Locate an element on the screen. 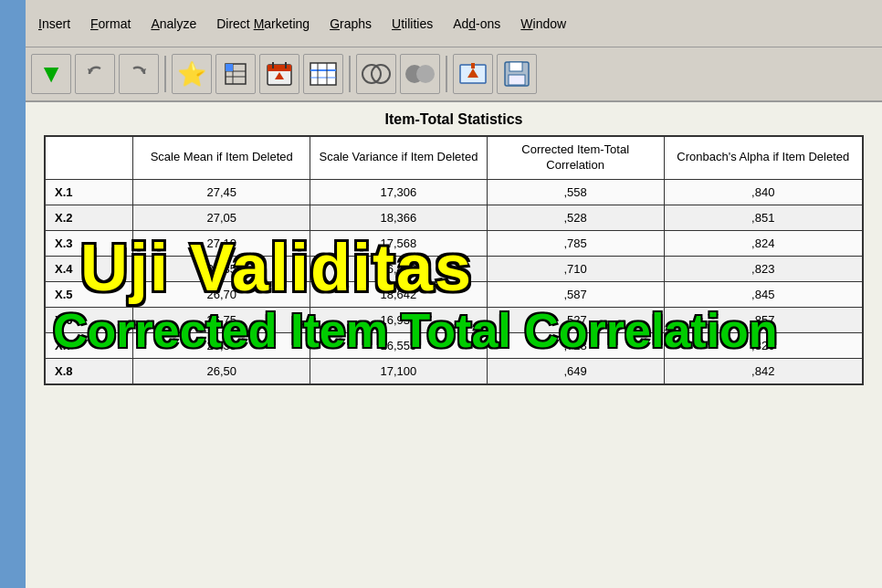  cell-cronbach: ,823 is located at coordinates (763, 268).